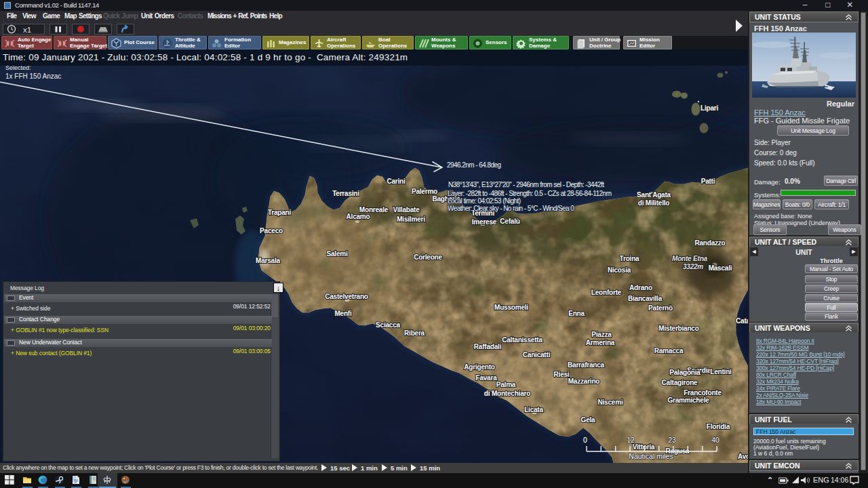 Image resolution: width=868 pixels, height=488 pixels. I want to click on svg-text: Local time: 04:02:53 (Night), so click(484, 201).